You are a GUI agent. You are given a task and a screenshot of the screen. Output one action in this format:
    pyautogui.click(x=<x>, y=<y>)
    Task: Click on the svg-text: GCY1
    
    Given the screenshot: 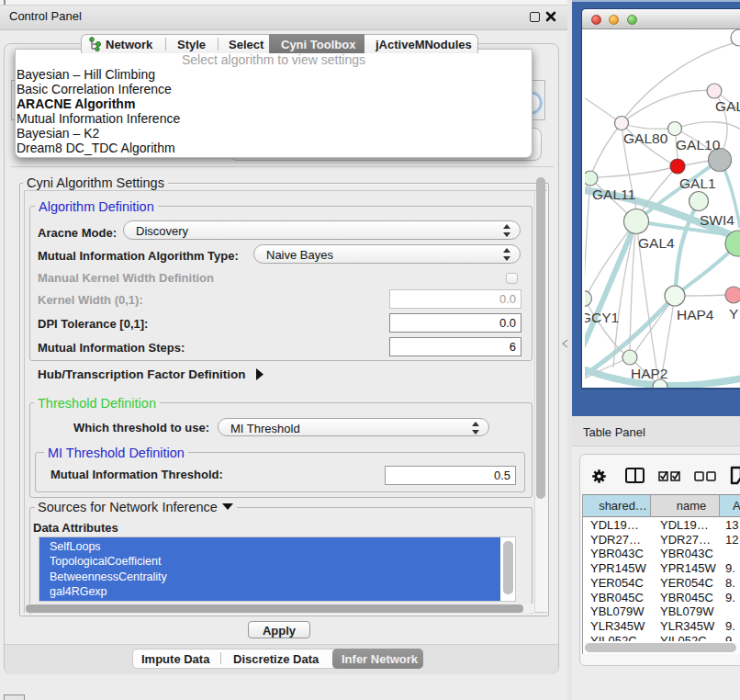 What is the action you would take?
    pyautogui.click(x=602, y=318)
    